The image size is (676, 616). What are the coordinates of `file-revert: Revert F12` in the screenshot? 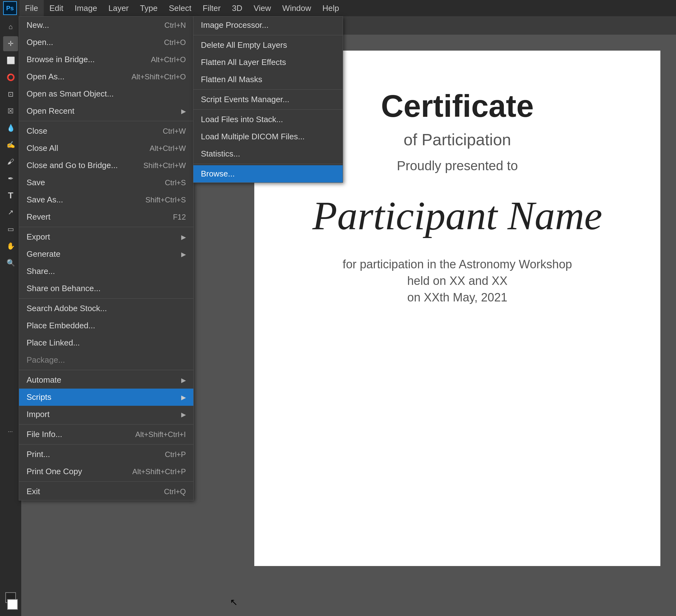 It's located at (106, 217).